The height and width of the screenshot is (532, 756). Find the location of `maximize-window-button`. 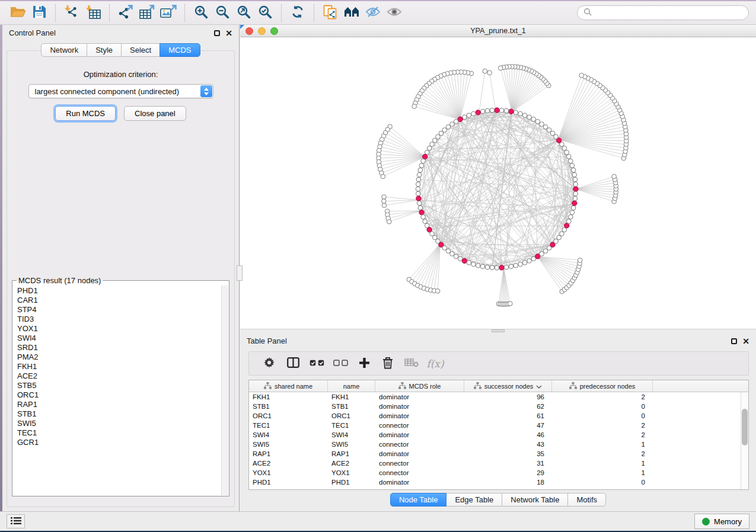

maximize-window-button is located at coordinates (274, 31).